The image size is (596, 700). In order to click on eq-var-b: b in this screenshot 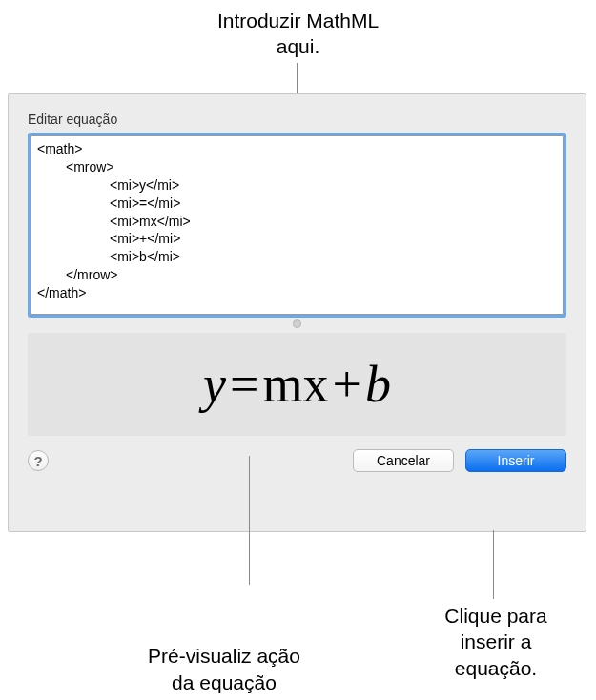, I will do `click(378, 384)`.